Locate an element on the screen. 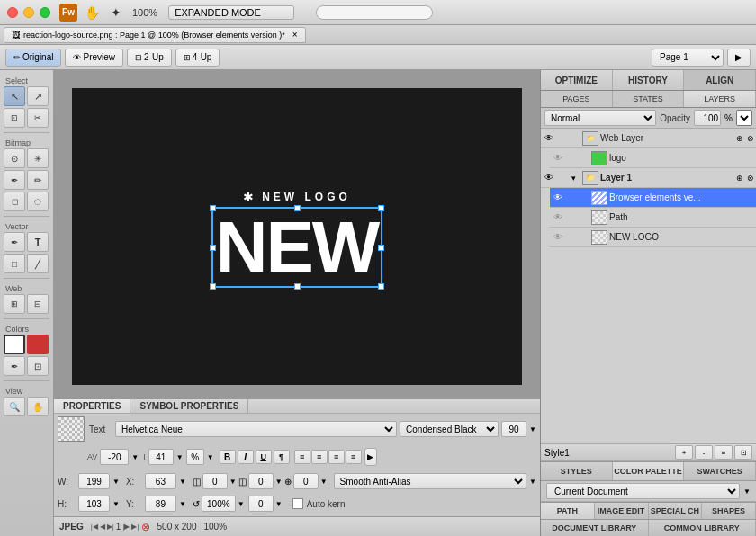 This screenshot has height=536, width=756. layer-eye-icon: 👁 is located at coordinates (549, 138).